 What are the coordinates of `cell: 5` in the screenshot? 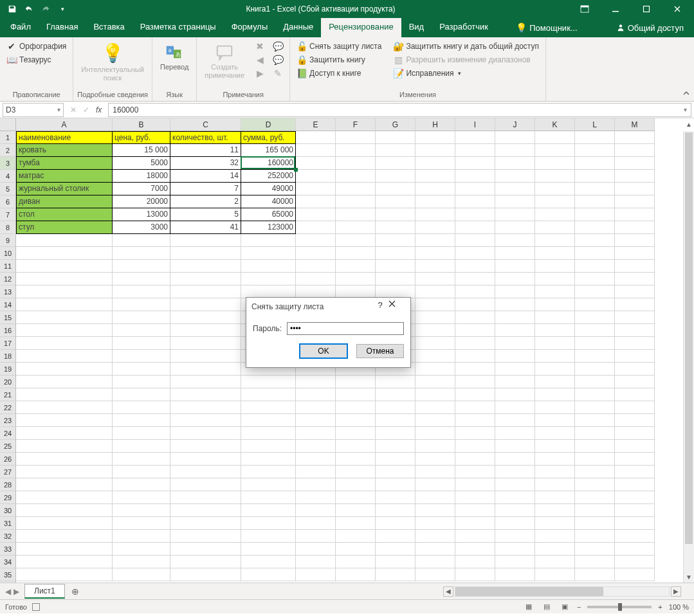 It's located at (206, 215).